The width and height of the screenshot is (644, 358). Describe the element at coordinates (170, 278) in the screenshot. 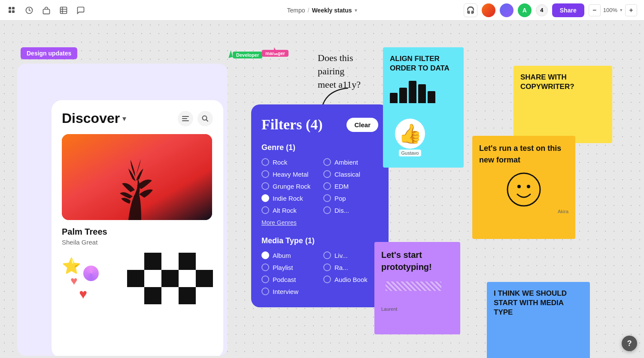

I see `checkerboard-pattern` at that location.